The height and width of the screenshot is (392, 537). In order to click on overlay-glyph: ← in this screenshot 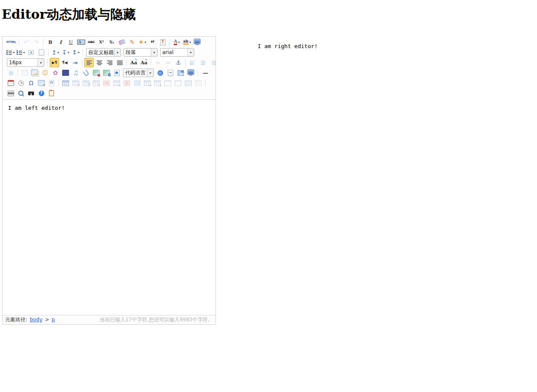, I will do `click(119, 86)`.